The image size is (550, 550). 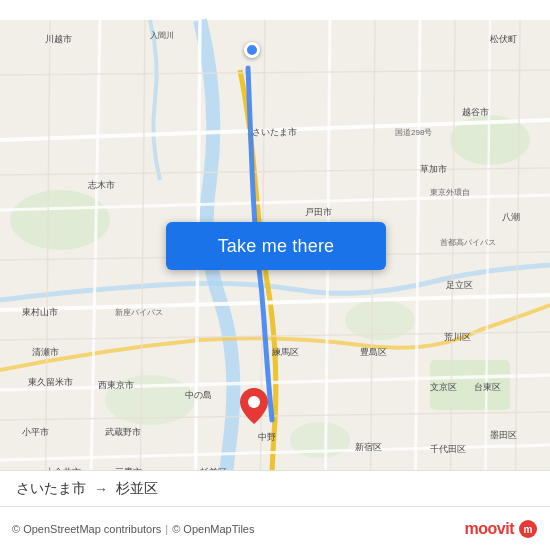 I want to click on footer-attribution: © OpenStreetMap contributors | © OpenMap…, so click(x=134, y=529).